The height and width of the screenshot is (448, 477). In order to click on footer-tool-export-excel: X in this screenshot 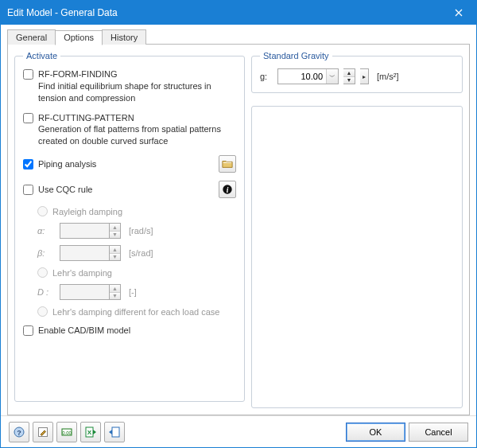, I will do `click(91, 432)`.